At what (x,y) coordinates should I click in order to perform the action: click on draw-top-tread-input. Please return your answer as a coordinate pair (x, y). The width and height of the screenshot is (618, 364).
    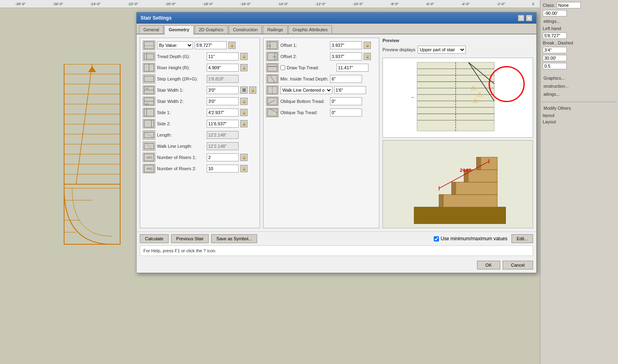
    Looking at the image, I should click on (352, 68).